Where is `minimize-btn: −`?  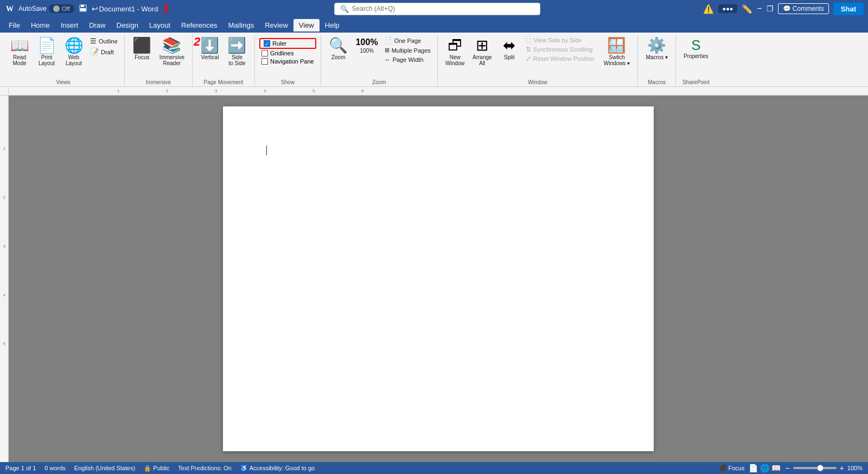
minimize-btn: − is located at coordinates (760, 9).